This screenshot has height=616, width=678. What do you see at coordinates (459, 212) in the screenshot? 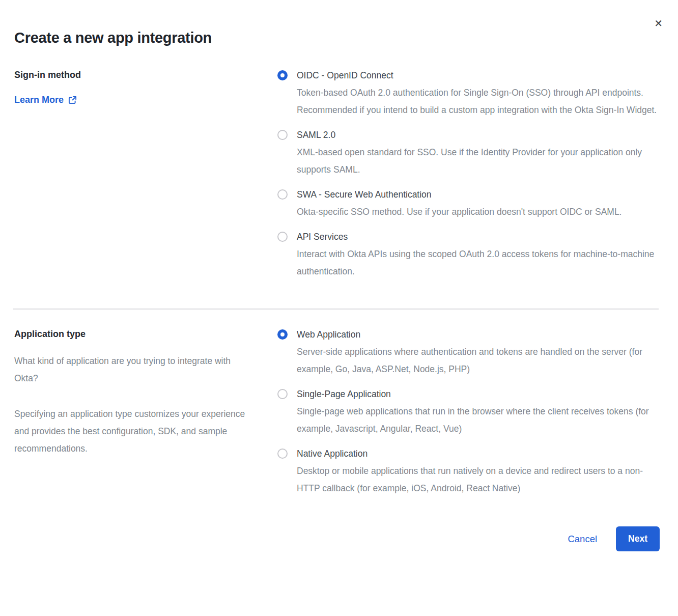
I see `radio-option-description: Okta-specific SSO method. Use if your ap…` at bounding box center [459, 212].